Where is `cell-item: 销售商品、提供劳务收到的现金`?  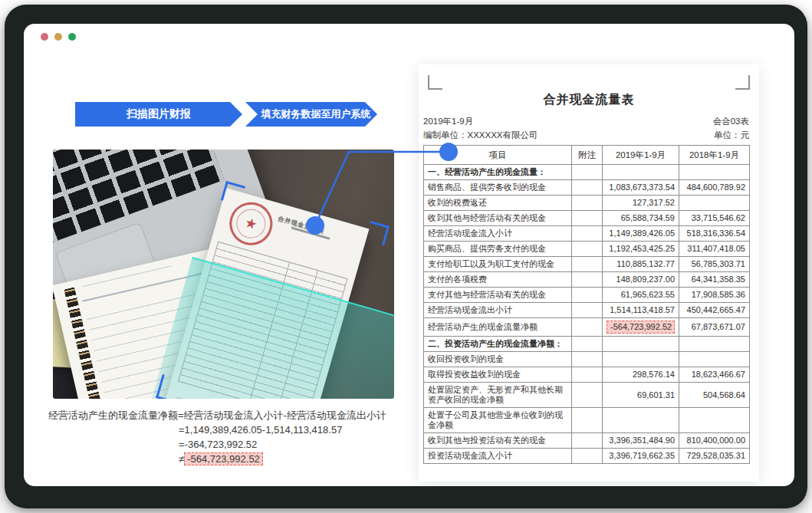 cell-item: 销售商品、提供劳务收到的现金 is located at coordinates (498, 188).